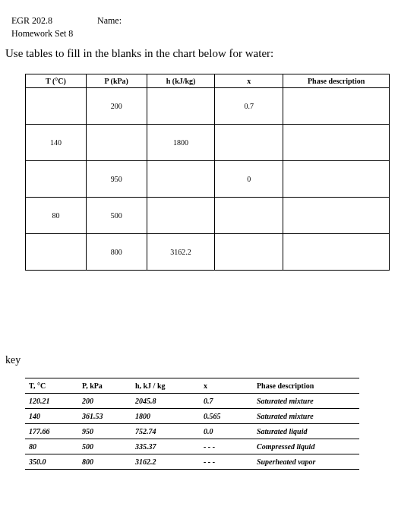 The height and width of the screenshot is (532, 417). I want to click on table-row: 200 0.7, so click(208, 106).